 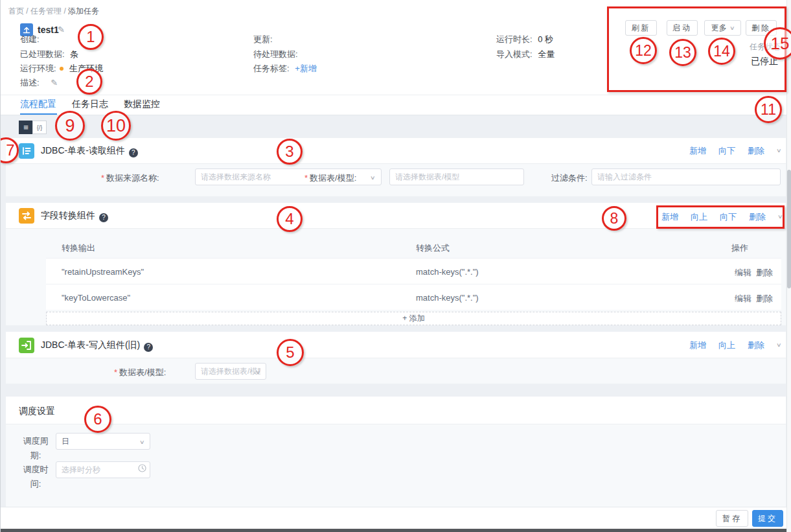 I want to click on reader-move-down-link: 向下, so click(x=727, y=151).